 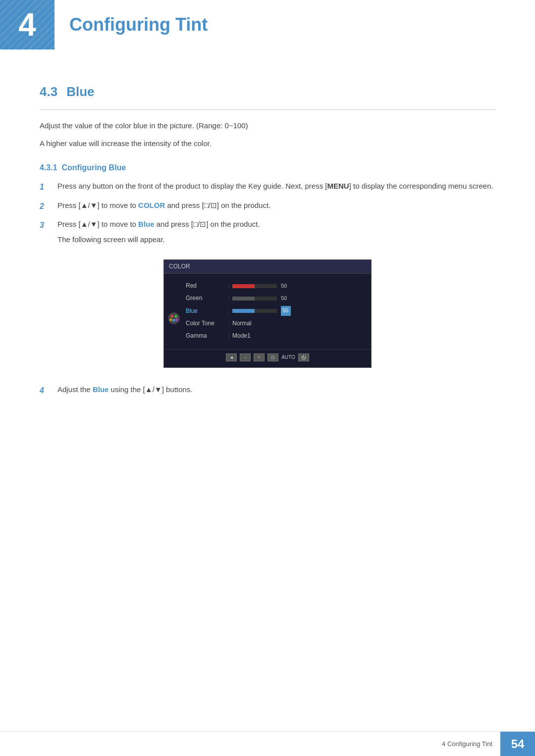 I want to click on osd-item-red: Red : 50, so click(x=278, y=286).